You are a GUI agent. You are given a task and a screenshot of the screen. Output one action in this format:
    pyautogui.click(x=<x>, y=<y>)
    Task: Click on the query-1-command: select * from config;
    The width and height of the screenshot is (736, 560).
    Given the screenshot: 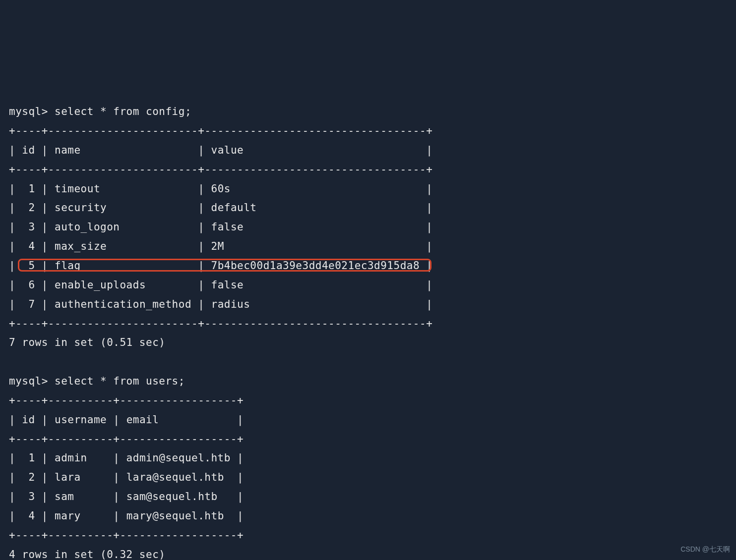 What is the action you would take?
    pyautogui.click(x=123, y=112)
    